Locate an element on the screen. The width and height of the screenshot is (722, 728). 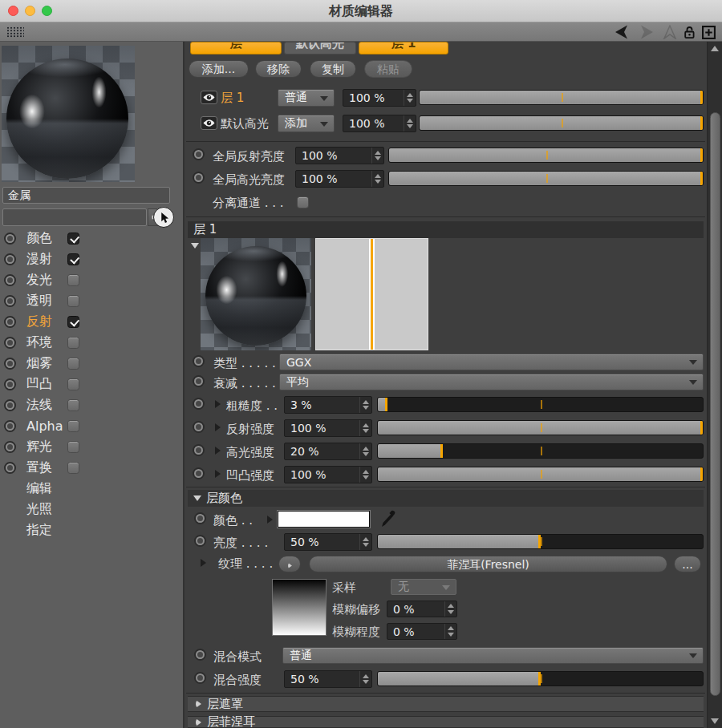
channel-row: 置换 is located at coordinates (91, 467).